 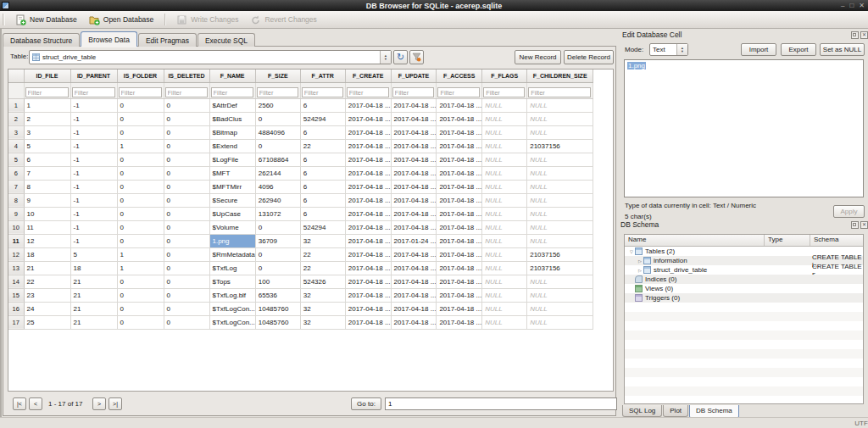 I want to click on column-header-f-create: F_CREATE, so click(x=368, y=76).